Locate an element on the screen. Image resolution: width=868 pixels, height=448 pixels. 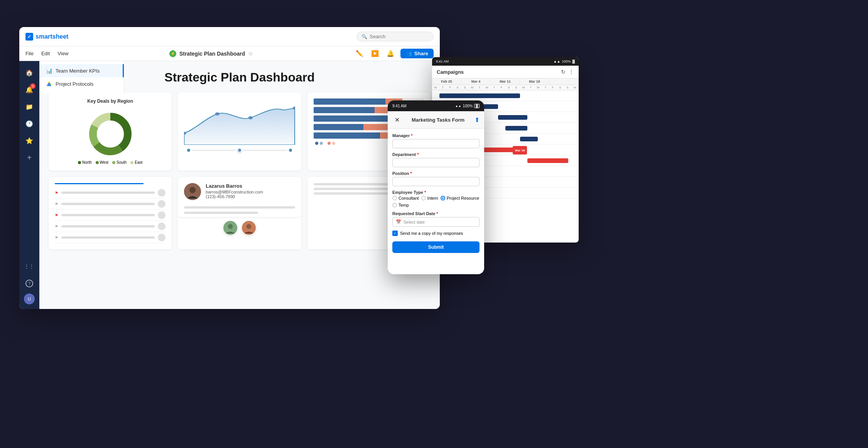
user-avatar: U is located at coordinates (29, 299).